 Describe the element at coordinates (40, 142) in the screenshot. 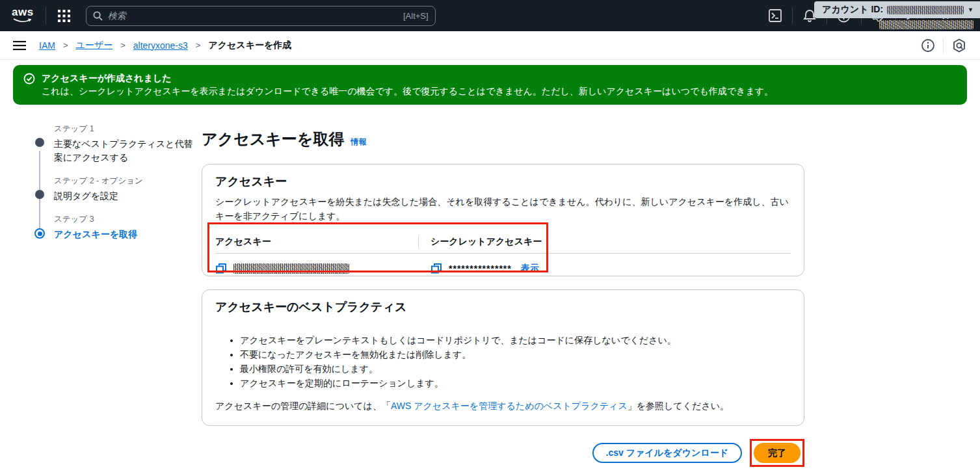

I see `step-1-circle-icon` at that location.